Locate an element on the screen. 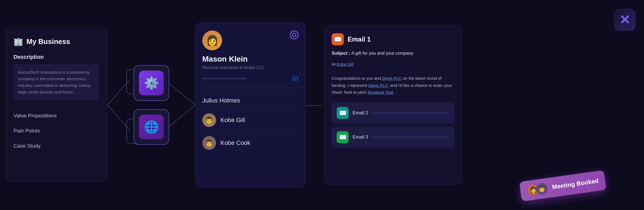 Image resolution: width=644 pixels, height=210 pixels. email2-envelope-icon: ✉️ is located at coordinates (343, 113).